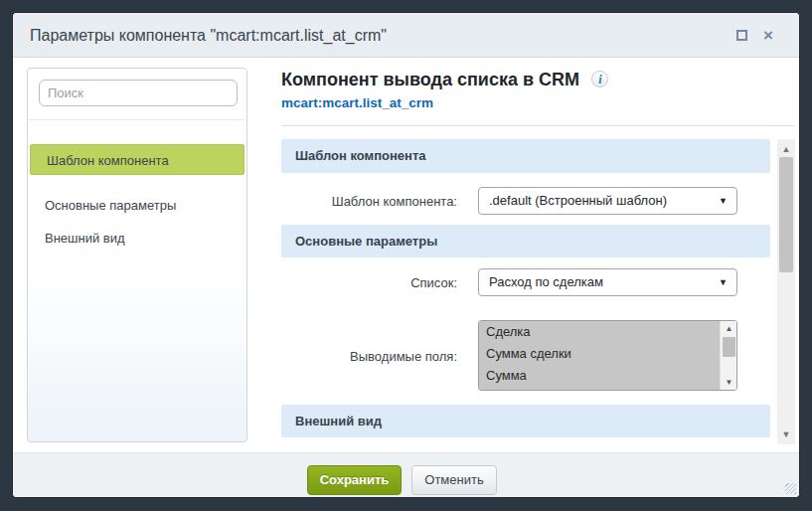 The height and width of the screenshot is (511, 812). What do you see at coordinates (354, 480) in the screenshot?
I see `save-button: Сохранить` at bounding box center [354, 480].